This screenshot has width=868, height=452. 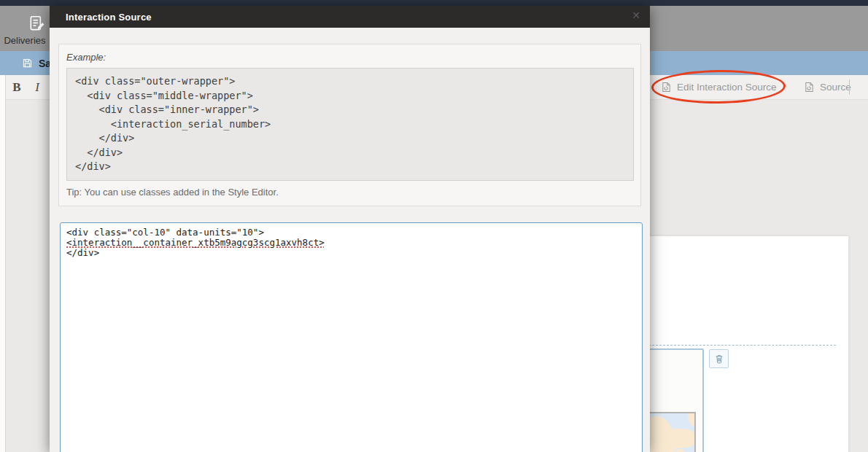 What do you see at coordinates (719, 359) in the screenshot?
I see `trash-icon` at bounding box center [719, 359].